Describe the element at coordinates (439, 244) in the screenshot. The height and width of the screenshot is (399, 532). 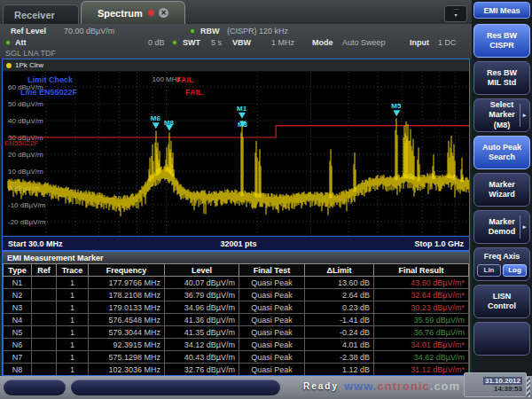
I see `stop-frequency: Stop 1.0 GHz` at that location.